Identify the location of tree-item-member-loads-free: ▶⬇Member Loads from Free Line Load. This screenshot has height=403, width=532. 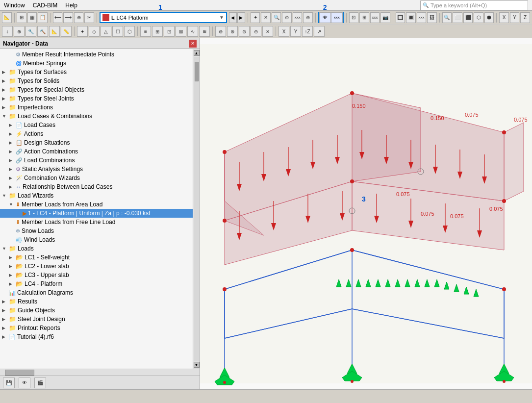
(96, 222).